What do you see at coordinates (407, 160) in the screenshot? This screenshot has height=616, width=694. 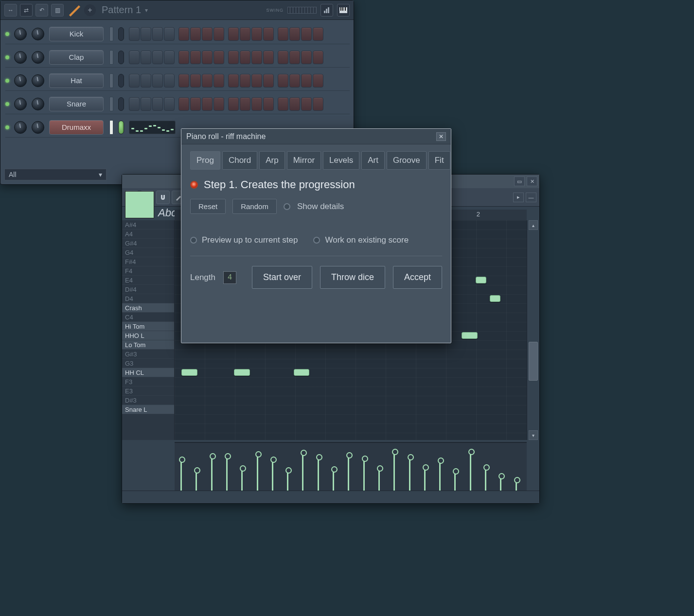 I see `riff-tab-groove: Groove` at bounding box center [407, 160].